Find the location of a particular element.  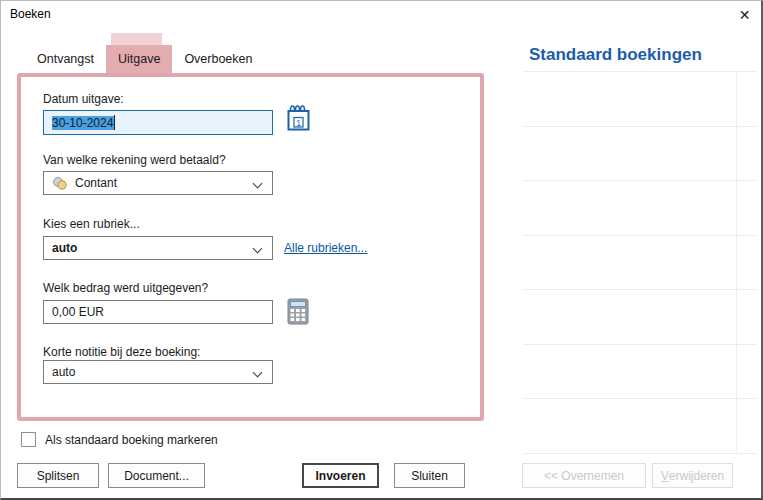

svg-text: 1 is located at coordinates (298, 123).